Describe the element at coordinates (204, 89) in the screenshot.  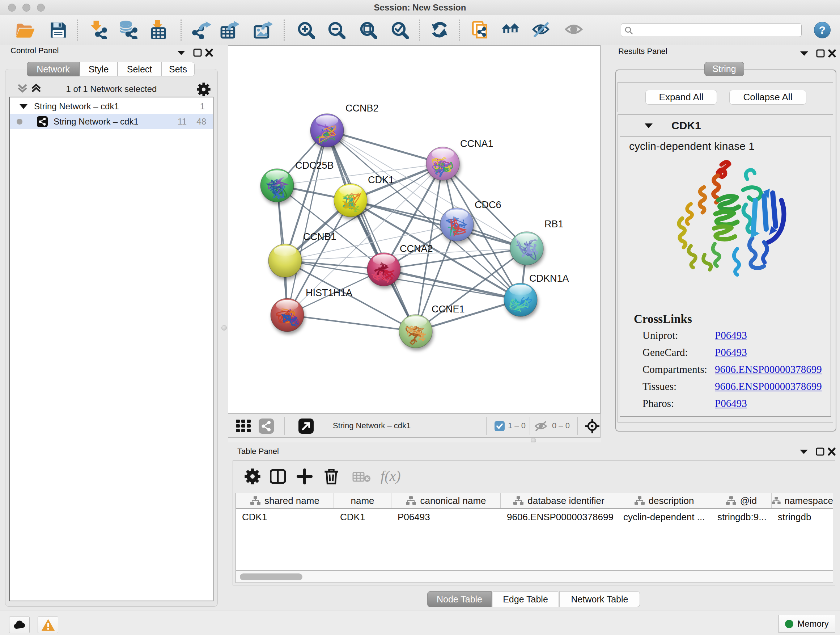
I see `network-options-gear-icon` at that location.